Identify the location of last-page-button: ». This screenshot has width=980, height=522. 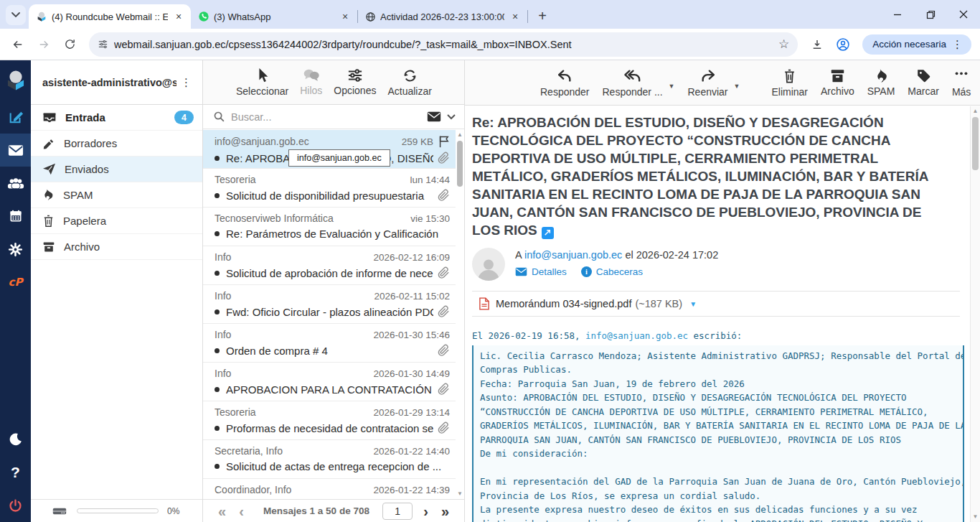
(445, 511).